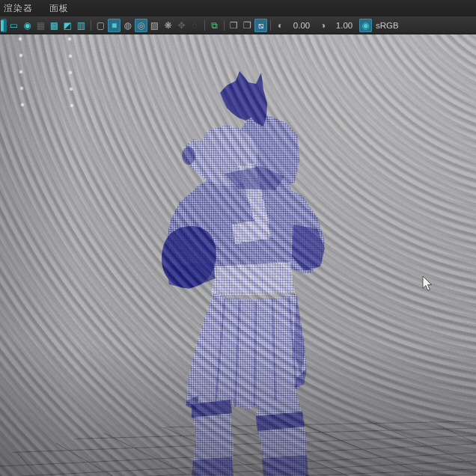  I want to click on wireframe-mode-icon: ▢, so click(100, 25).